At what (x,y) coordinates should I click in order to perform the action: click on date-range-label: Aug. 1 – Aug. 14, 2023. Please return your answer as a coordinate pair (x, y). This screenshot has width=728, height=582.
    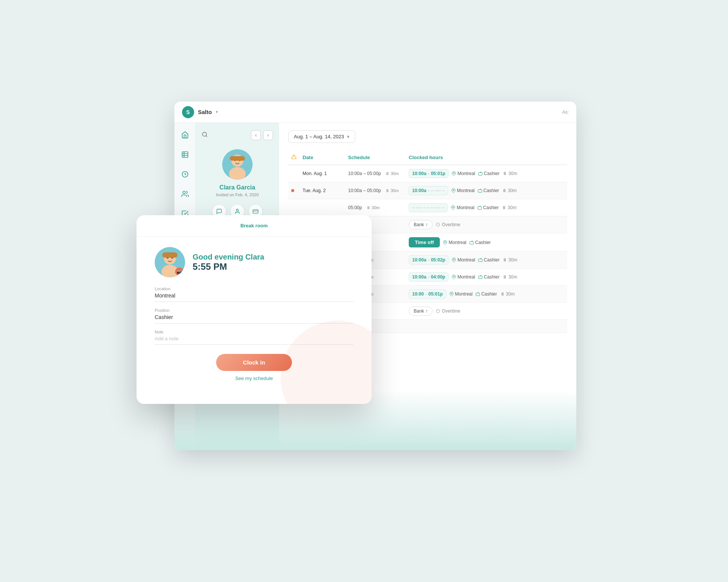
    Looking at the image, I should click on (319, 136).